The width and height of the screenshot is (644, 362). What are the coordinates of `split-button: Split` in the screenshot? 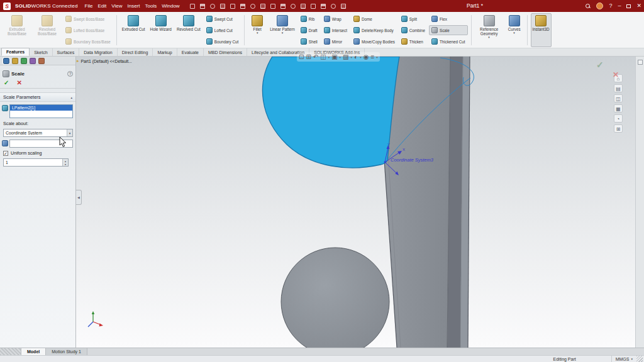 It's located at (413, 19).